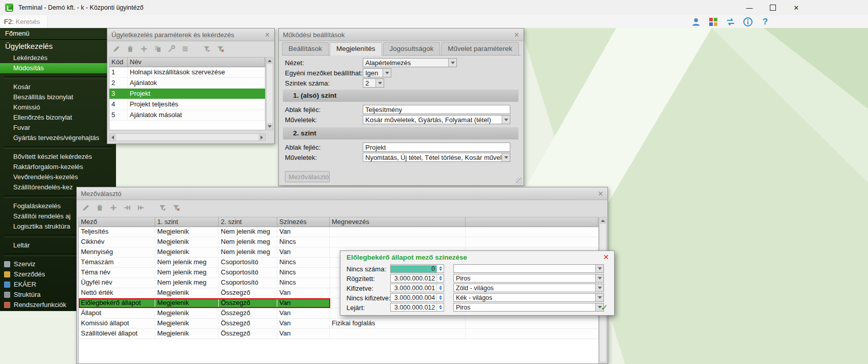 Image resolution: width=868 pixels, height=364 pixels. Describe the element at coordinates (58, 68) in the screenshot. I see `sidebar-item: Módosítás` at that location.